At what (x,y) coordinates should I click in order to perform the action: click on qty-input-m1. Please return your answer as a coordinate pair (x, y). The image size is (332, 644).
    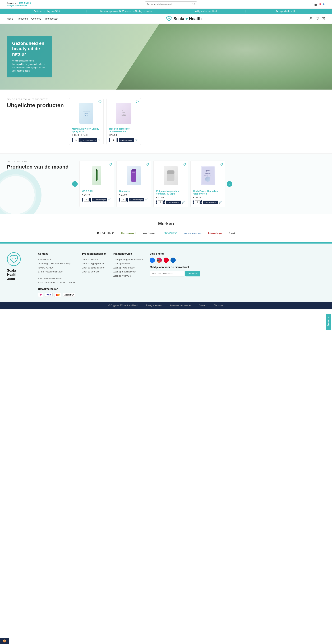
    Looking at the image, I should click on (86, 200).